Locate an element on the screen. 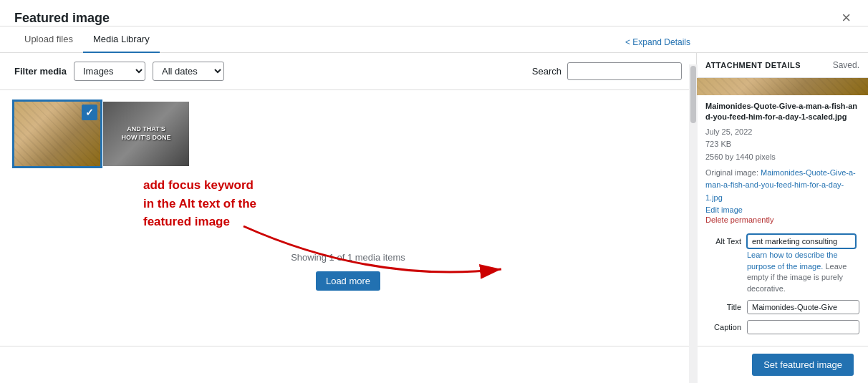 The image size is (868, 383). search-label: Search is located at coordinates (547, 72).